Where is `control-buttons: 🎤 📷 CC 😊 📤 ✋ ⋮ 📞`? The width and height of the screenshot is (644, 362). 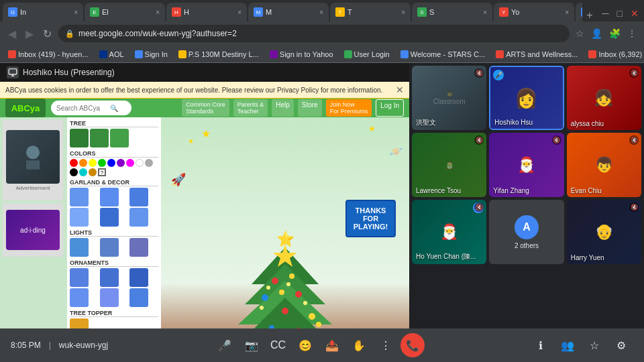 control-buttons: 🎤 📷 CC 😊 📤 ✋ ⋮ 📞 is located at coordinates (318, 345).